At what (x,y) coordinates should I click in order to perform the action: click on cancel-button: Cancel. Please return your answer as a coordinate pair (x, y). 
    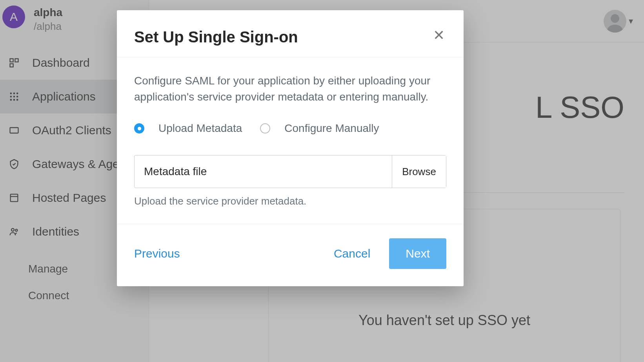
    Looking at the image, I should click on (352, 254).